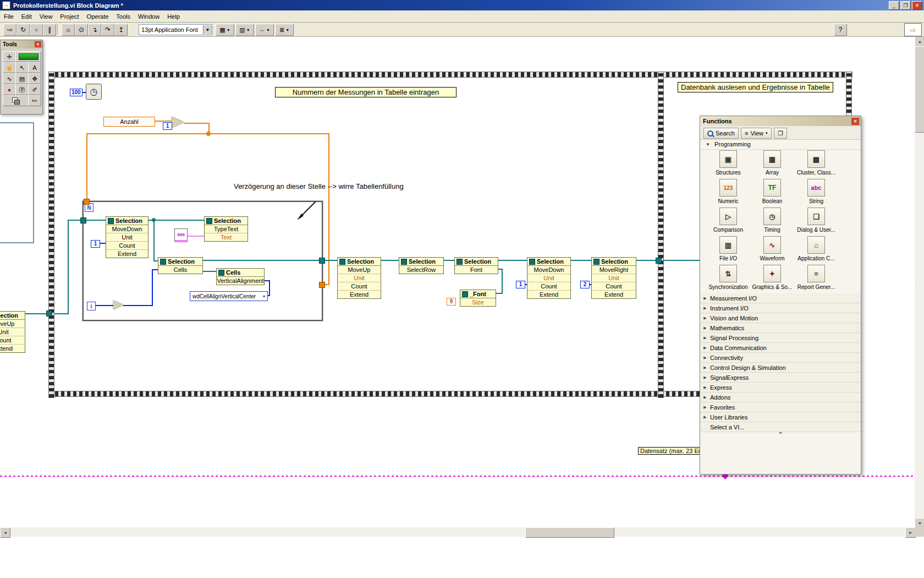  I want to click on property-row: MoveDown, so click(127, 229).